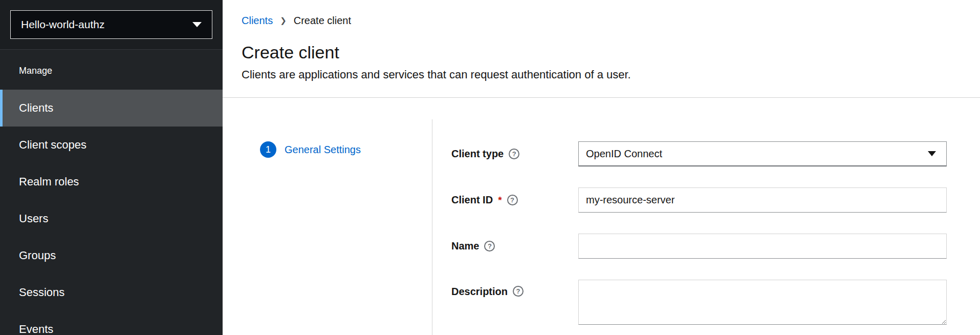 The width and height of the screenshot is (980, 335). What do you see at coordinates (480, 292) in the screenshot?
I see `description-label: Description` at bounding box center [480, 292].